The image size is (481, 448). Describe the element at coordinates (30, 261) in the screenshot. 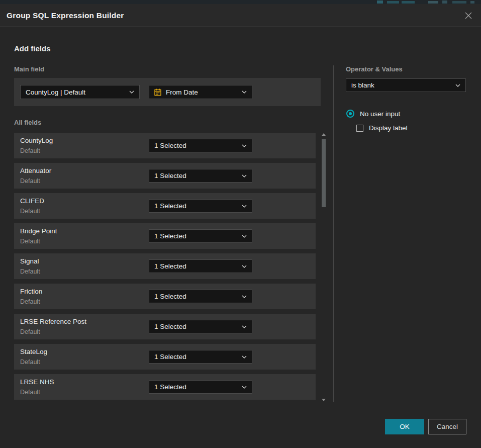

I see `field-name: Signal` at that location.